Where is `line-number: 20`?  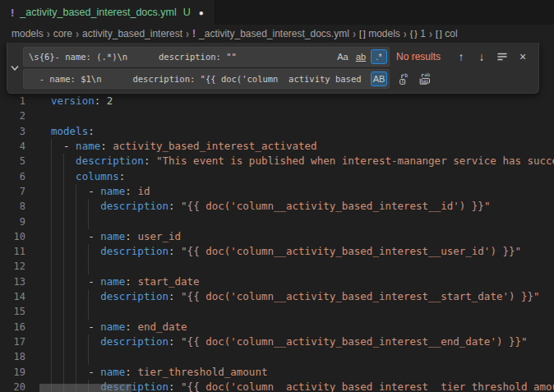
line-number: 20 is located at coordinates (13, 386).